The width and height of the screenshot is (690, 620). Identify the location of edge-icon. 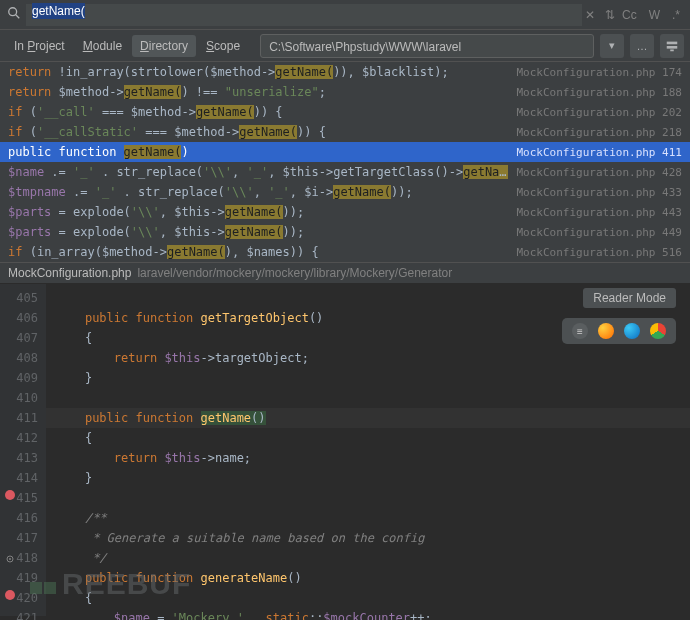
(632, 331).